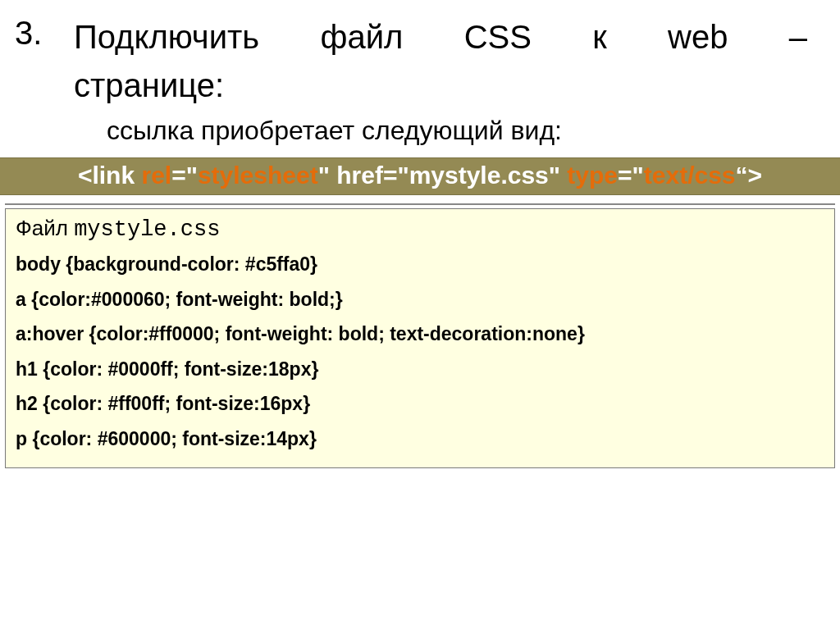  What do you see at coordinates (420, 229) in the screenshot?
I see `file-header: Файл mystyle.css` at bounding box center [420, 229].